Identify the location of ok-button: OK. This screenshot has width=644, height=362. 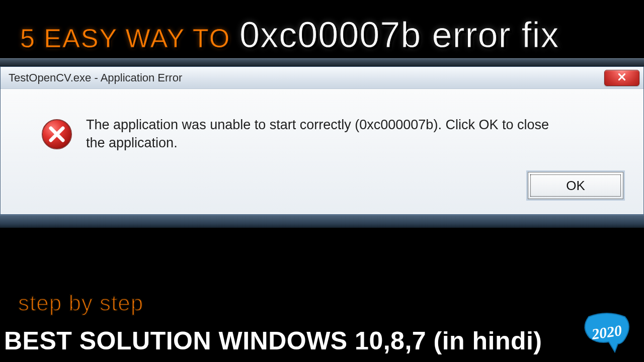
(576, 186).